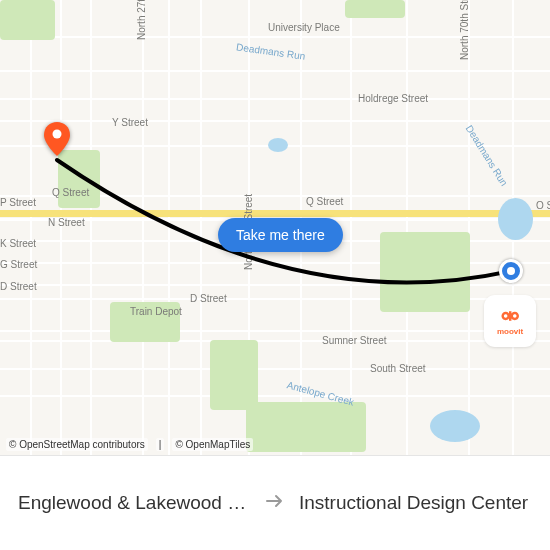 The height and width of the screenshot is (550, 550). What do you see at coordinates (156, 312) in the screenshot?
I see `poi-label: Train Depot` at bounding box center [156, 312].